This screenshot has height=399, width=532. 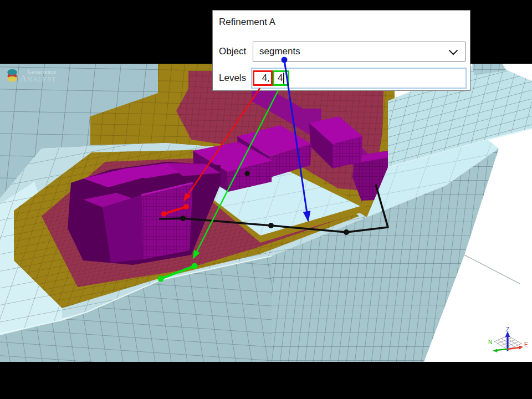 I want to click on text-caret, so click(x=284, y=78).